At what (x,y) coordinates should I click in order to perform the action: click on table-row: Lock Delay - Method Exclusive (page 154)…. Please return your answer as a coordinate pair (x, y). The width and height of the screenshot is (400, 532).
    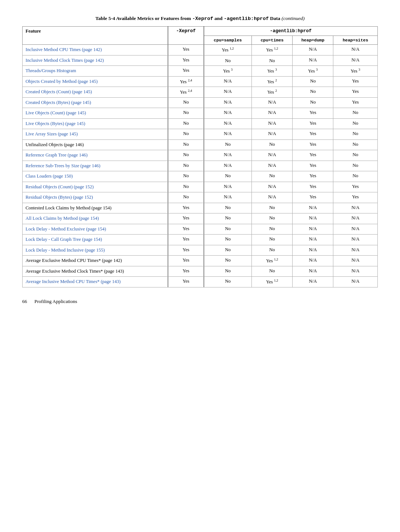
    Looking at the image, I should click on (200, 229).